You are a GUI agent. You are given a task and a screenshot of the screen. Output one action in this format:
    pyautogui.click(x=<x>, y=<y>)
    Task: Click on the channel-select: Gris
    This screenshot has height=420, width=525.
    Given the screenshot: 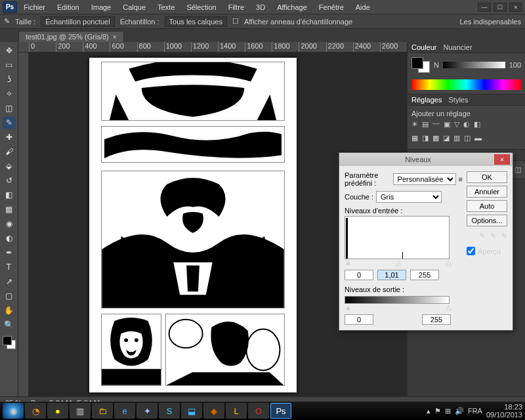 What is the action you would take?
    pyautogui.click(x=409, y=197)
    